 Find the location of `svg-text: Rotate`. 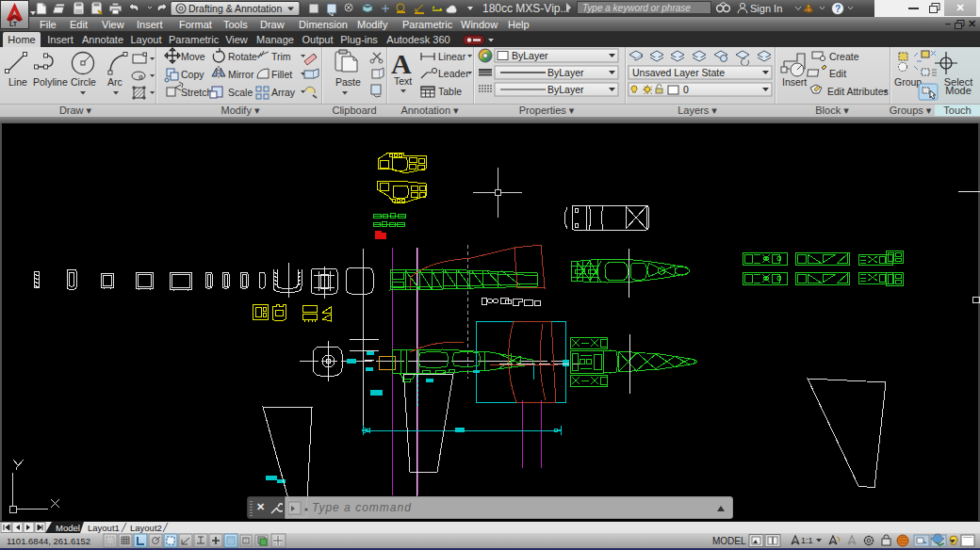

svg-text: Rotate is located at coordinates (243, 57).